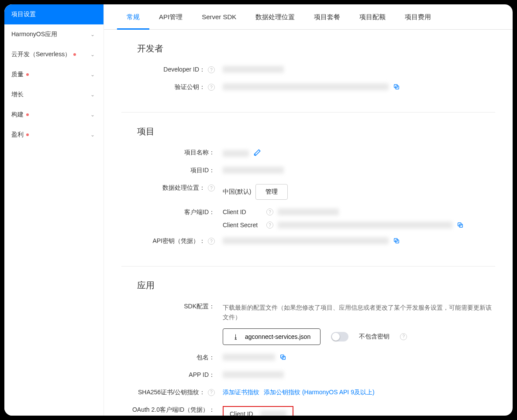 The width and height of the screenshot is (517, 420). I want to click on label: 客户端ID：, so click(169, 212).